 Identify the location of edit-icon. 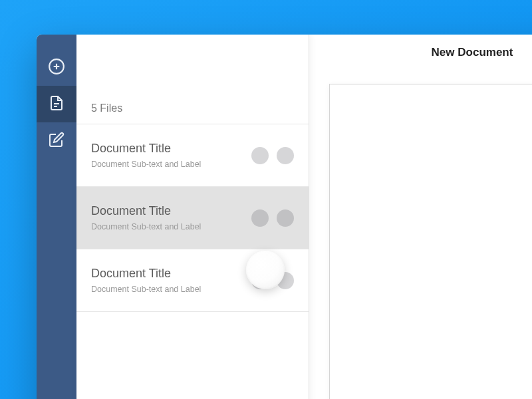
(57, 141).